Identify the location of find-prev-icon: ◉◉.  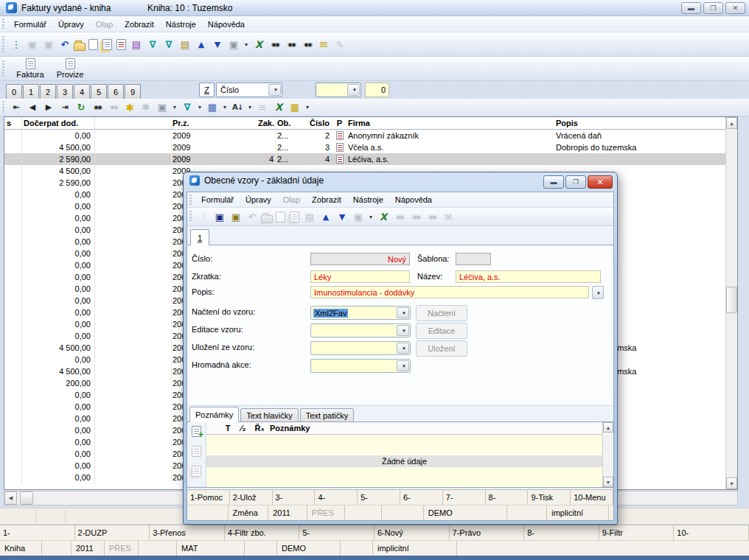
(307, 44).